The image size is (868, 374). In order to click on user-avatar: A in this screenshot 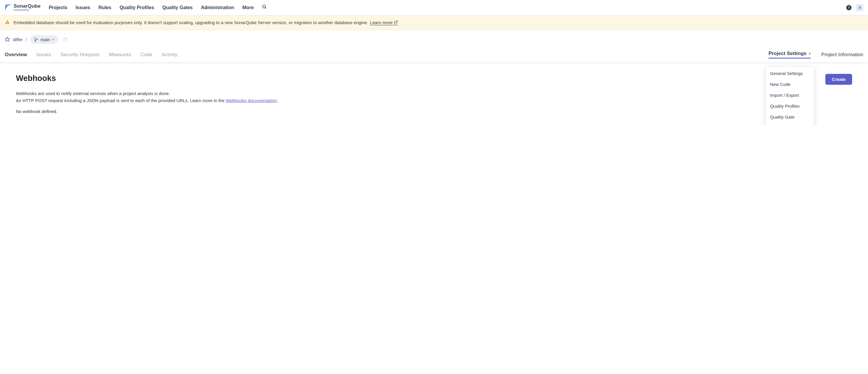, I will do `click(860, 7)`.